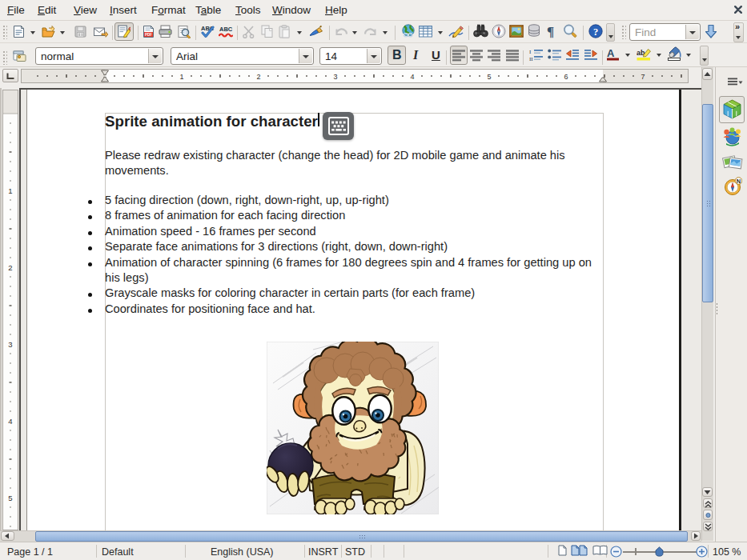 The width and height of the screenshot is (747, 560). I want to click on svg-text: 6, so click(565, 77).